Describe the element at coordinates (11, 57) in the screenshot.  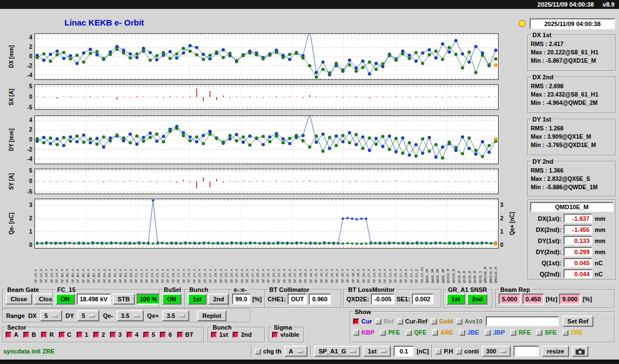
I see `dx-axis-label: DX [mm]` at that location.